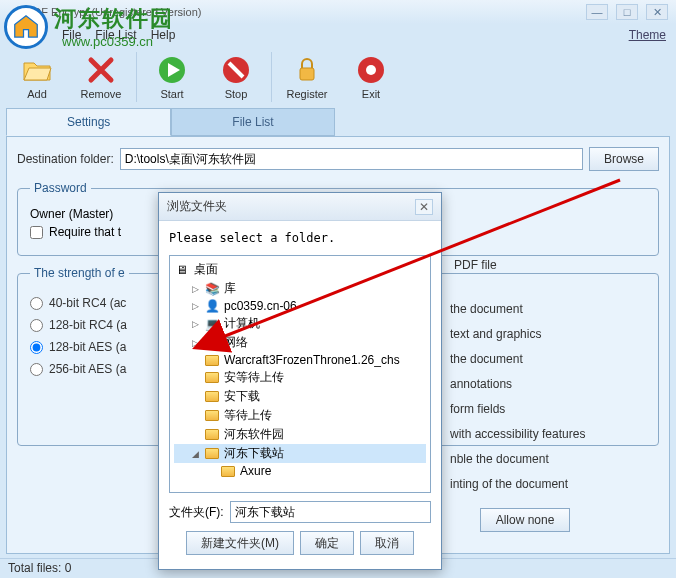  Describe the element at coordinates (300, 270) in the screenshot. I see `tree-item-desktop: 🖥桌面` at that location.